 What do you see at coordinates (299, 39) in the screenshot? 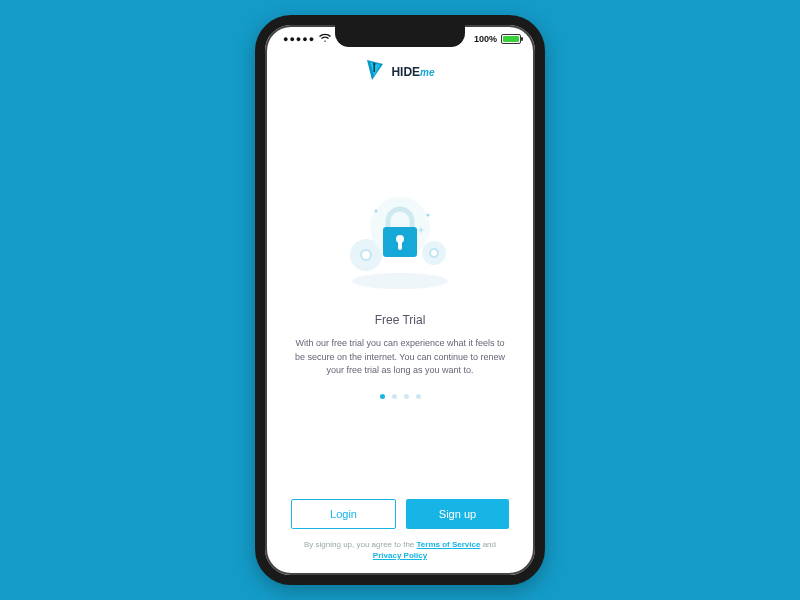
I see `signal-dots-icon: ●●●●●` at bounding box center [299, 39].